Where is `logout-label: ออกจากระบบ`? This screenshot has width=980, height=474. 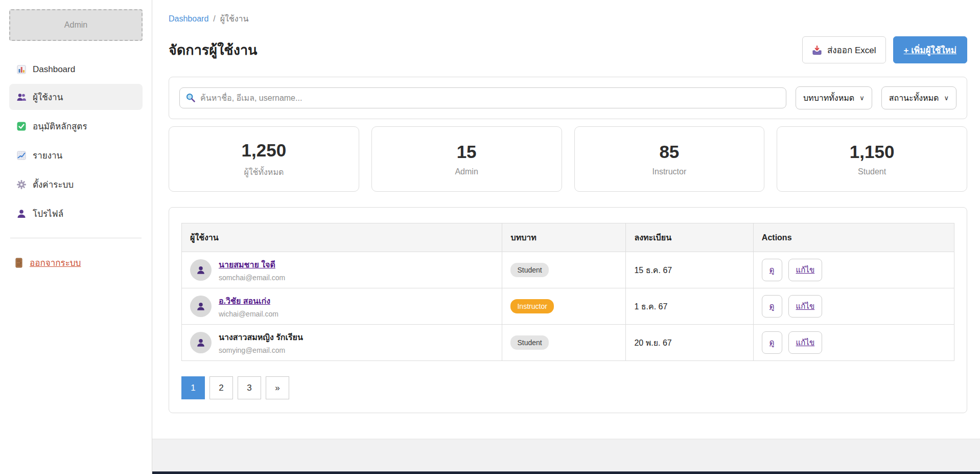 logout-label: ออกจากระบบ is located at coordinates (55, 263).